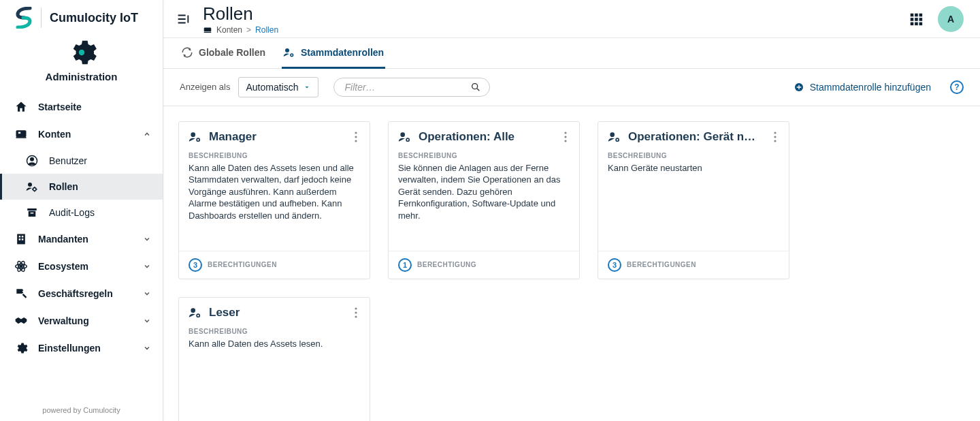 Image resolution: width=980 pixels, height=421 pixels. What do you see at coordinates (957, 87) in the screenshot?
I see `help-icon: ?` at bounding box center [957, 87].